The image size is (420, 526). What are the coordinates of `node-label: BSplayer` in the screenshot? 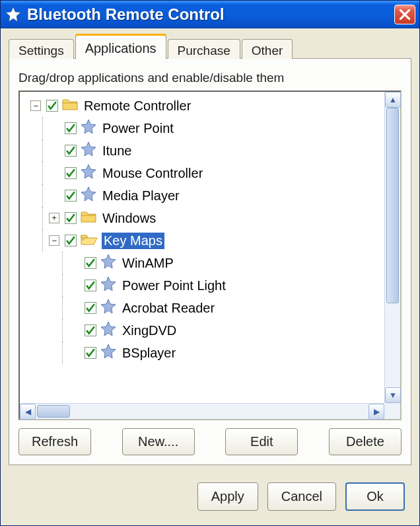 It's located at (149, 353).